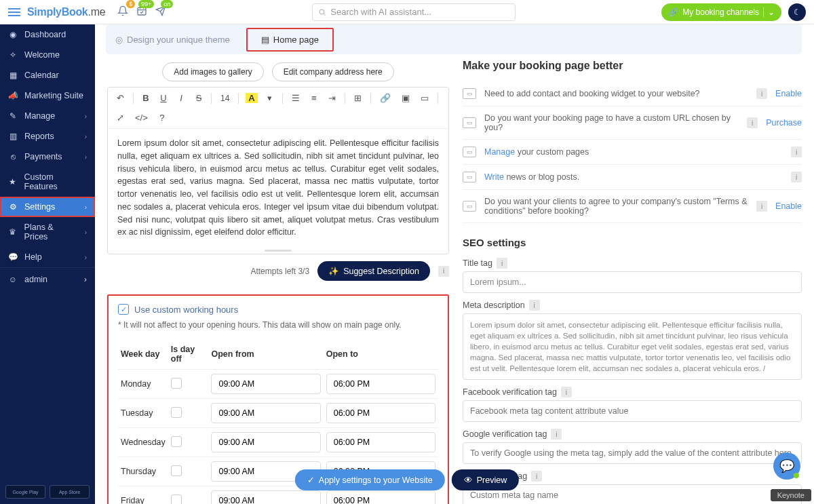 The height and width of the screenshot is (504, 814). Describe the element at coordinates (26, 492) in the screenshot. I see `google-play-badge: Google Play` at that location.